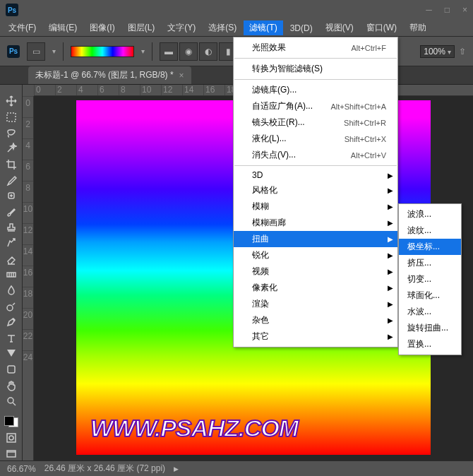 This screenshot has height=476, width=473. I want to click on radial-gradient-icon: ◉, so click(188, 52).